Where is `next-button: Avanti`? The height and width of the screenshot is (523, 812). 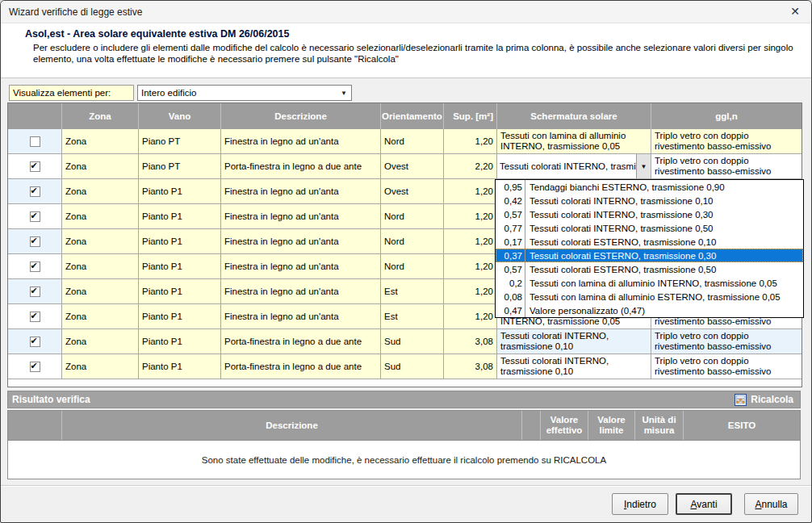 next-button: Avanti is located at coordinates (704, 504).